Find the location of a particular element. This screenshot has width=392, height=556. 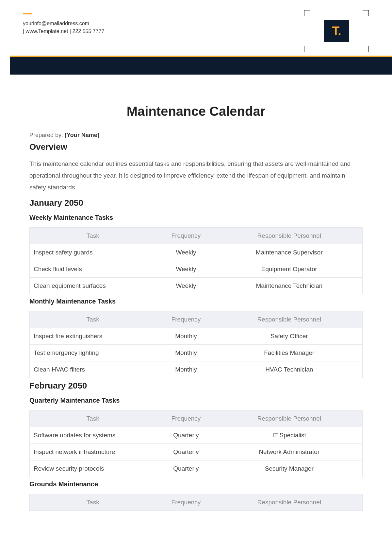

contact-block: yourinfo@emailaddress.com | www.Template… is located at coordinates (63, 24).